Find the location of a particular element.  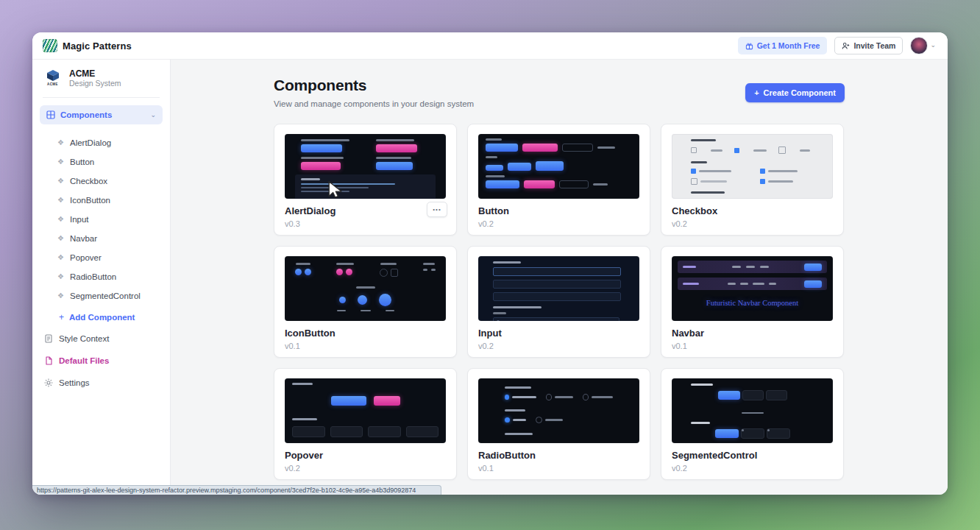

sidebar-item-popover: ❖ Popover is located at coordinates (102, 258).